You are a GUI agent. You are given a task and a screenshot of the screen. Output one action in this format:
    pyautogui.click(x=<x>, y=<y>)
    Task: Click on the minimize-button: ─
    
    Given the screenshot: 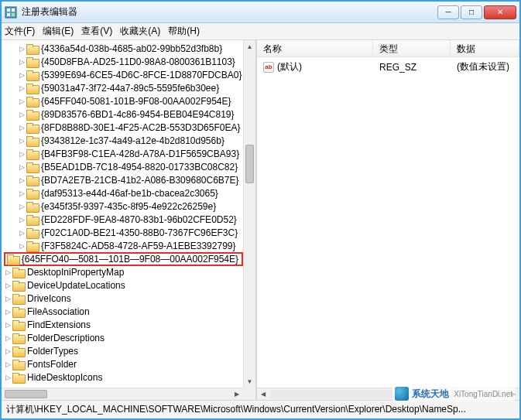 What is the action you would take?
    pyautogui.click(x=448, y=12)
    